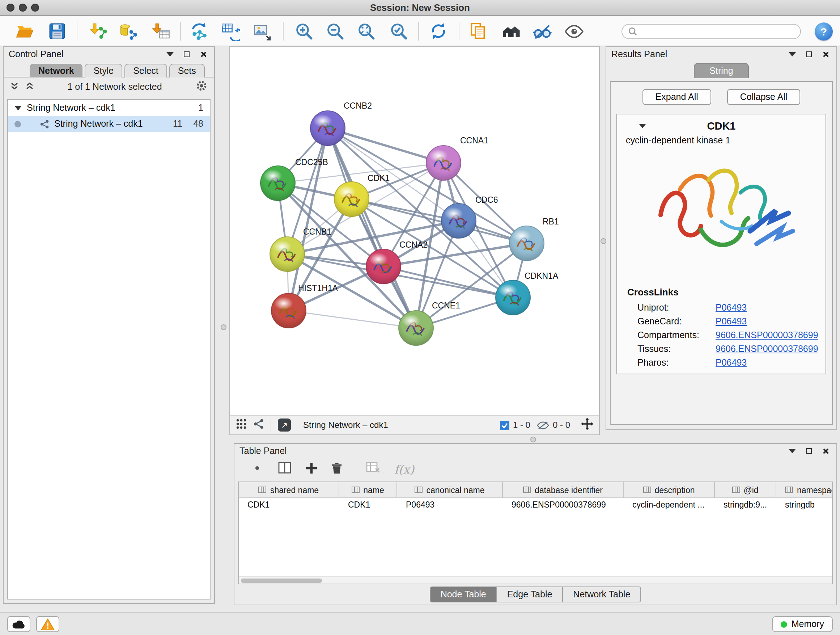  Describe the element at coordinates (438, 31) in the screenshot. I see `refresh-layout-button` at that location.